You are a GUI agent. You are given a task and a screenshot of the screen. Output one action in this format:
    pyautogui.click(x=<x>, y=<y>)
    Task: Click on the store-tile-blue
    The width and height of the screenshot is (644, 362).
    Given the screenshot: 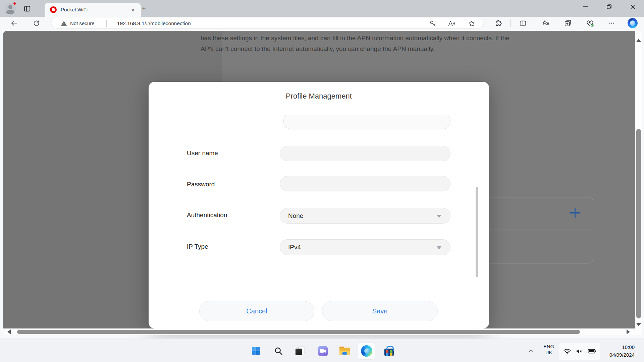 What is the action you would take?
    pyautogui.click(x=387, y=354)
    